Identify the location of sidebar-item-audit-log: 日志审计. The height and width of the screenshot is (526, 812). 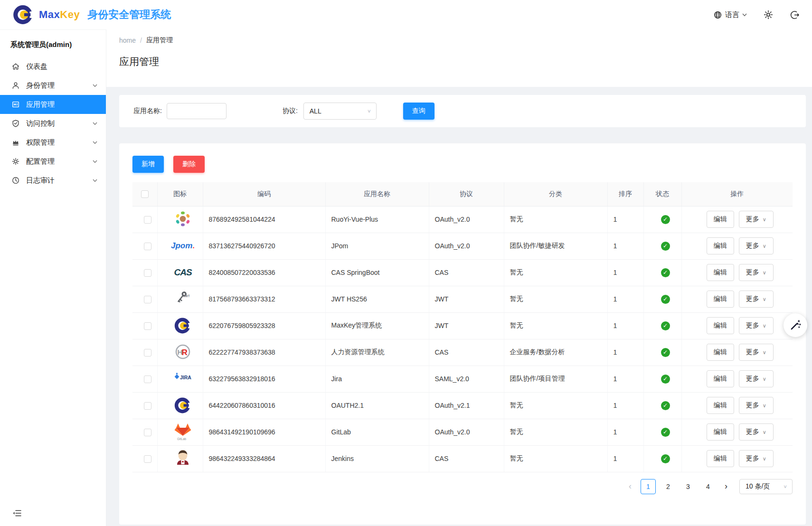
(53, 180).